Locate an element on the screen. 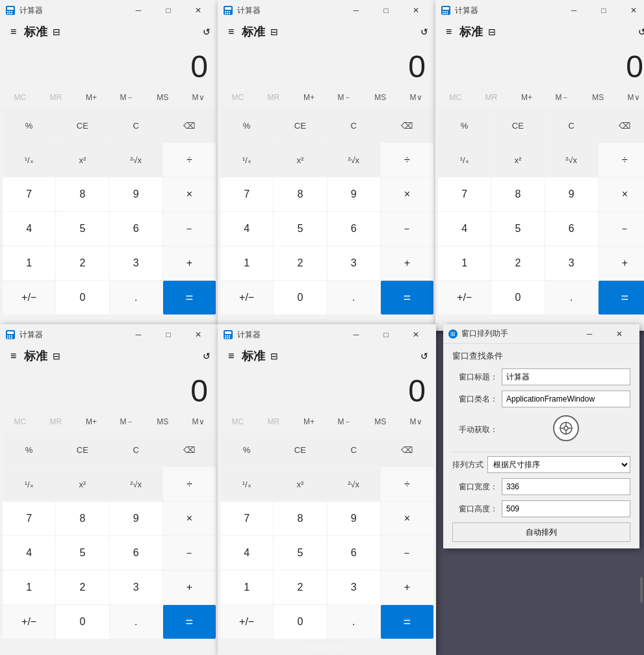 This screenshot has height=655, width=644. maximize-btn: □ is located at coordinates (386, 335).